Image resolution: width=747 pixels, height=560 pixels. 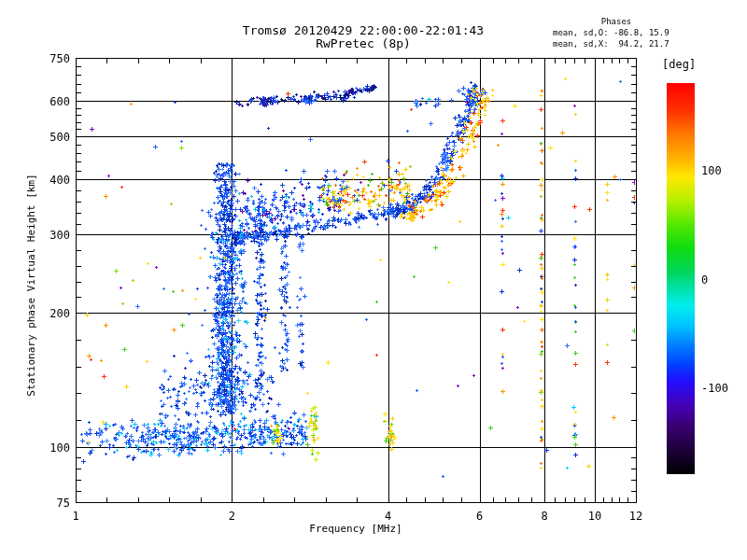 I want to click on colorbar-unit-label: [deg], so click(x=679, y=64).